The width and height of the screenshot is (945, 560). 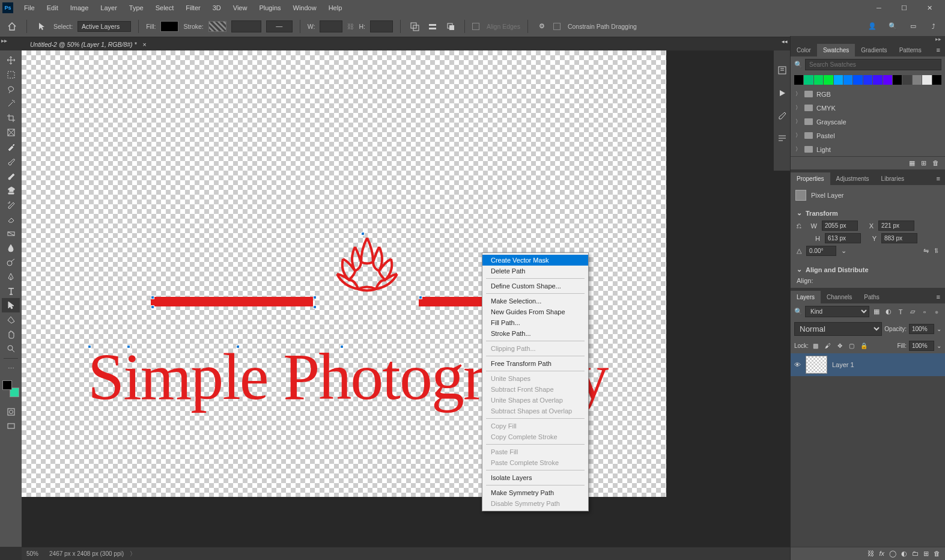 I want to click on delete-swatch-icon: 🗑, so click(x=936, y=163).